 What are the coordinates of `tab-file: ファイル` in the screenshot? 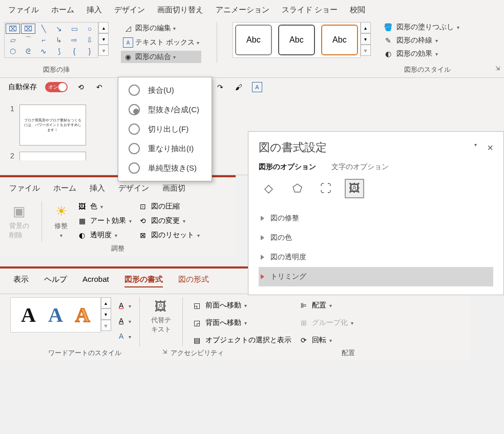 It's located at (24, 10).